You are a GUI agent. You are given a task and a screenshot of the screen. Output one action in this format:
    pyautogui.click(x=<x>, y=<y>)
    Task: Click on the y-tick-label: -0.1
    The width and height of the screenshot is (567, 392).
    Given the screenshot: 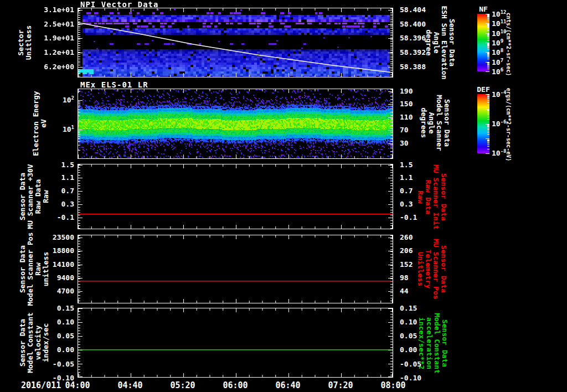 What is the action you would take?
    pyautogui.click(x=65, y=217)
    